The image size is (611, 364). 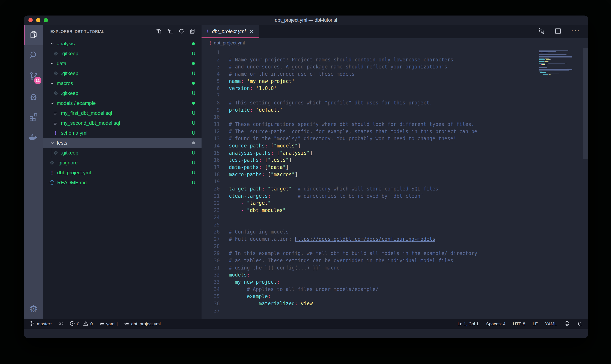 I want to click on minimap, so click(x=561, y=62).